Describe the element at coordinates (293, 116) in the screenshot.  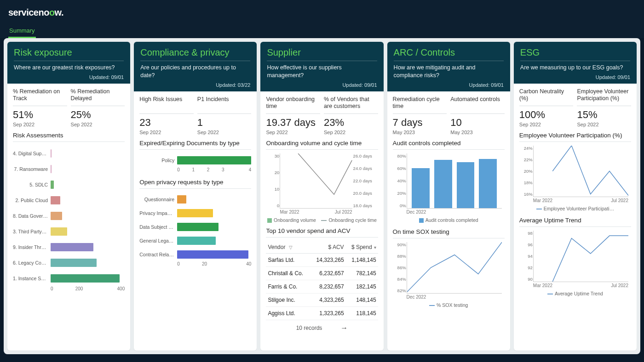
I see `metric-onboarding-time: Vendor onboarding time 19.37 days Sep 20…` at that location.